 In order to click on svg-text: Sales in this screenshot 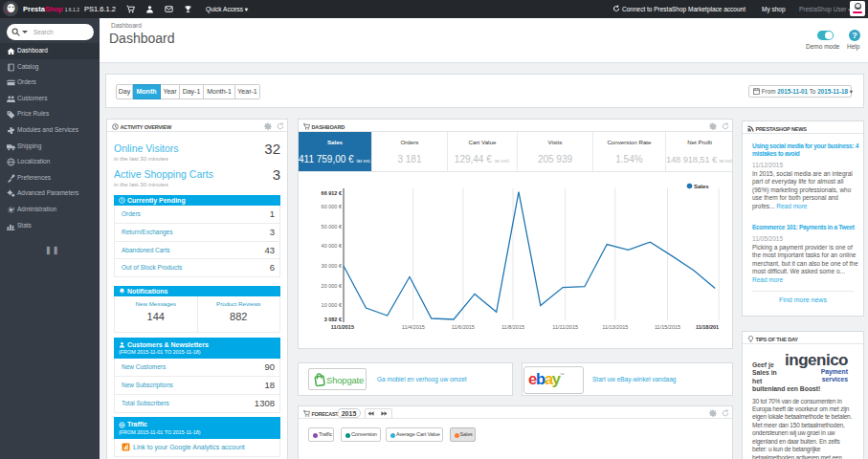, I will do `click(701, 186)`.